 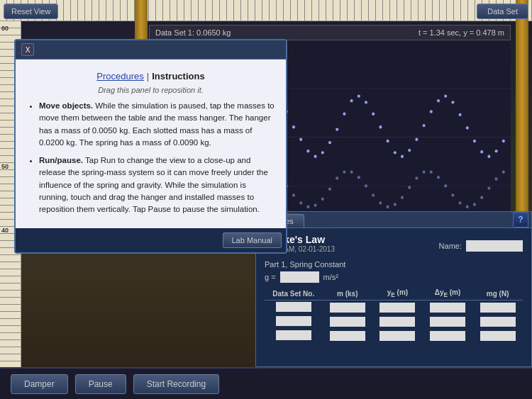 What do you see at coordinates (176, 384) in the screenshot?
I see `start-recording-button: Start Recording` at bounding box center [176, 384].